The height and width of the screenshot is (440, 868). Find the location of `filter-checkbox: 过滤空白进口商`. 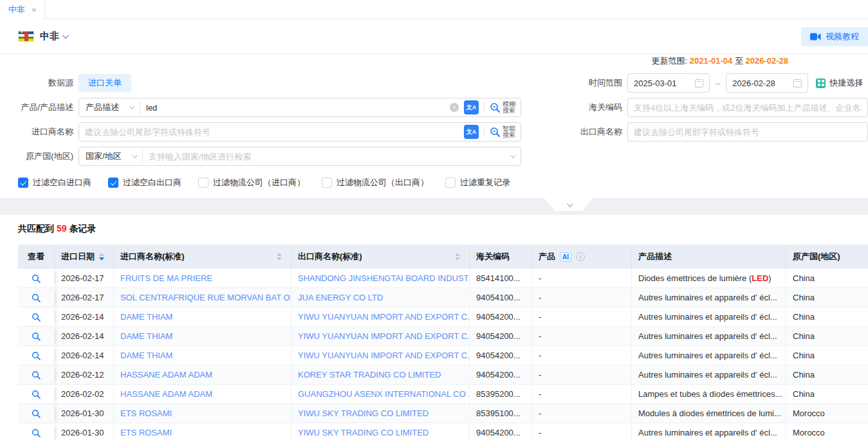

filter-checkbox: 过滤空白进口商 is located at coordinates (55, 183).